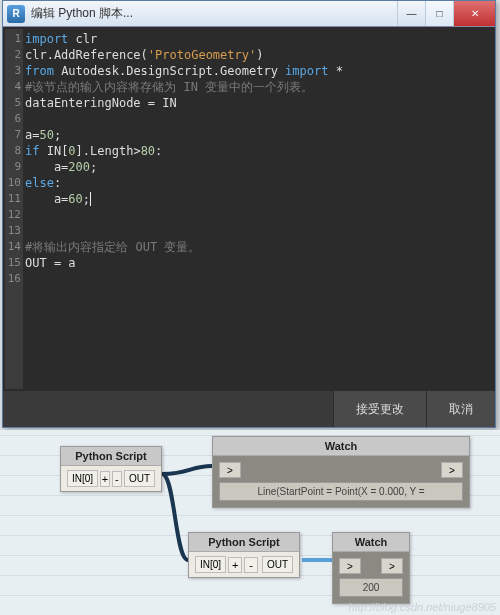 The width and height of the screenshot is (500, 615). I want to click on node-watch-2: Watch > > 200, so click(371, 568).